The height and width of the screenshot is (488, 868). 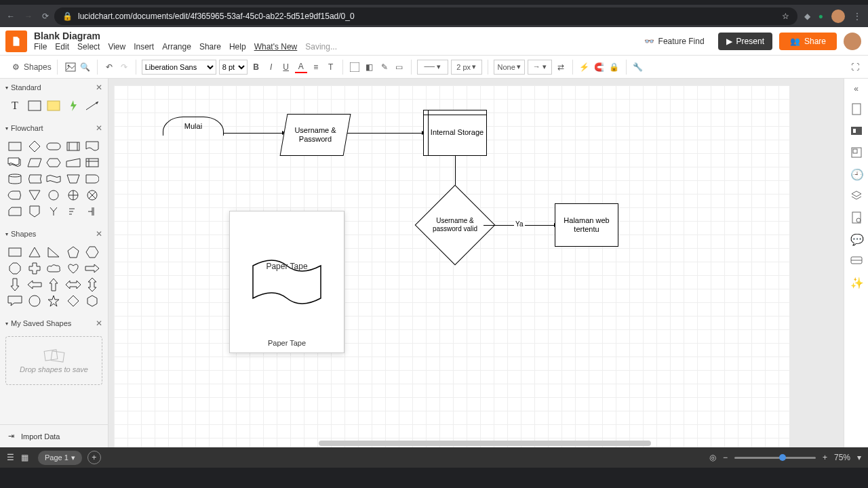 I want to click on comments-icon: 💬, so click(x=856, y=239).